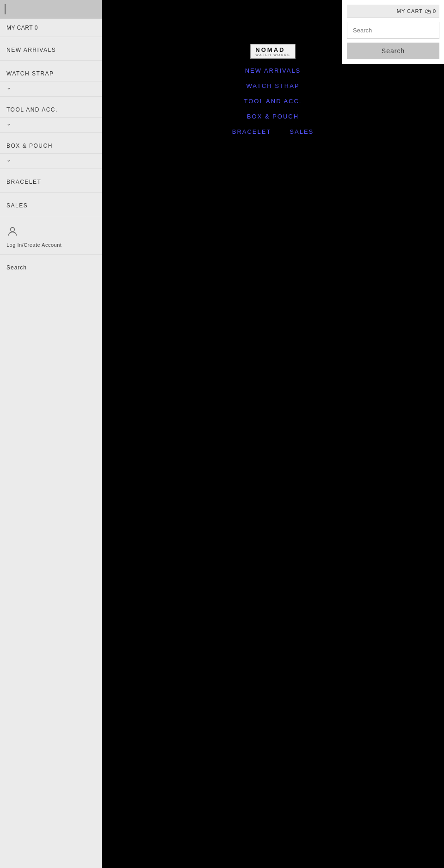  I want to click on watch-strap-chevron-icon: ⌄, so click(9, 87).